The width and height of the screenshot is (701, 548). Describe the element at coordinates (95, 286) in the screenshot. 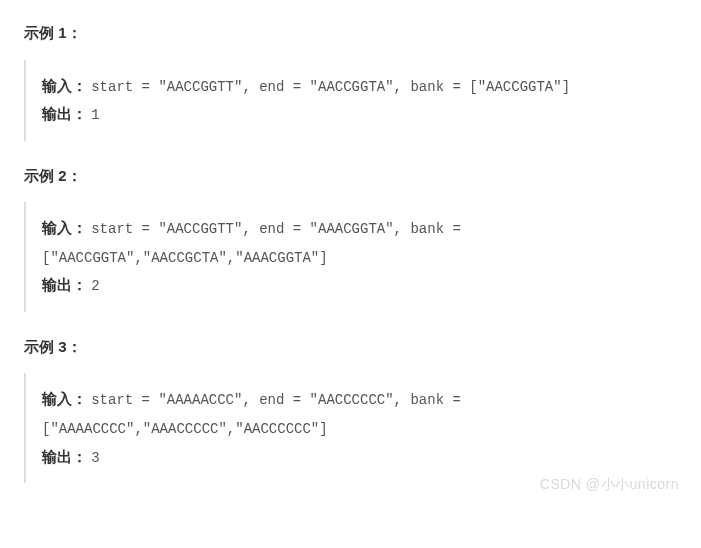

I see `output-value: 2` at that location.